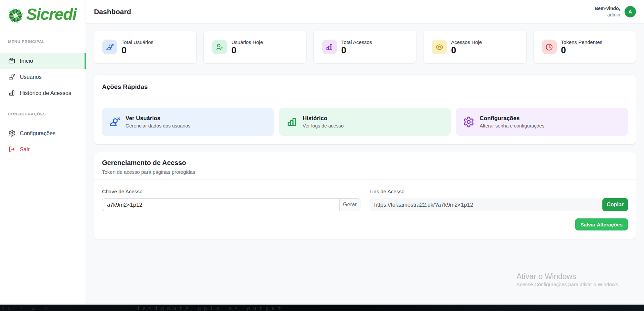  What do you see at coordinates (12, 149) in the screenshot?
I see `logout-icon` at bounding box center [12, 149].